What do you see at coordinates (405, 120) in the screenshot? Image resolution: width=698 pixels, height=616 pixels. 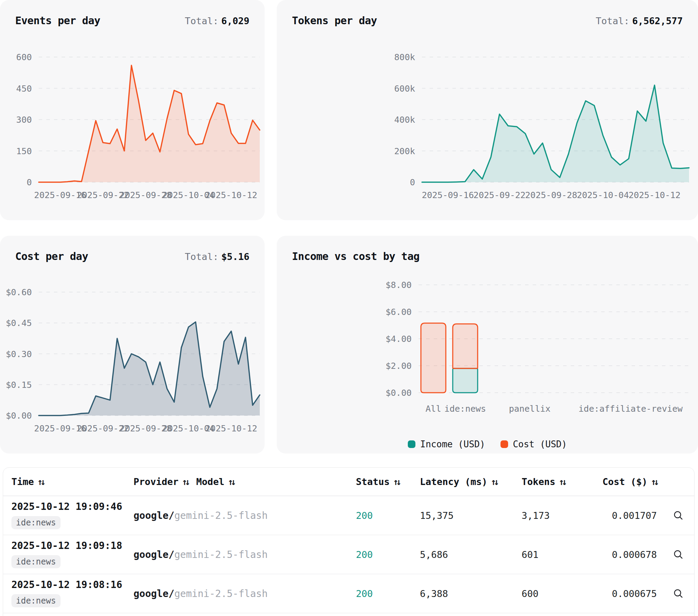 I see `svg-text: 400k` at bounding box center [405, 120].